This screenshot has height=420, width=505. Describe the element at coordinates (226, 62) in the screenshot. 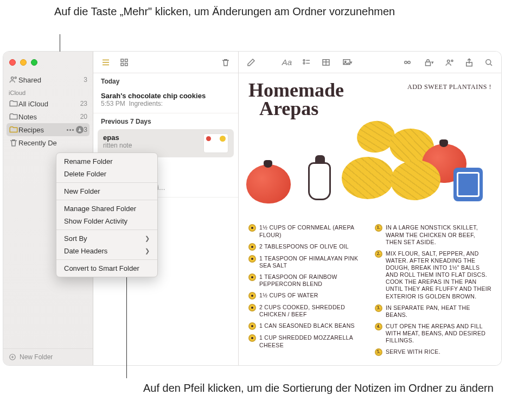

I see `delete-note-button` at that location.